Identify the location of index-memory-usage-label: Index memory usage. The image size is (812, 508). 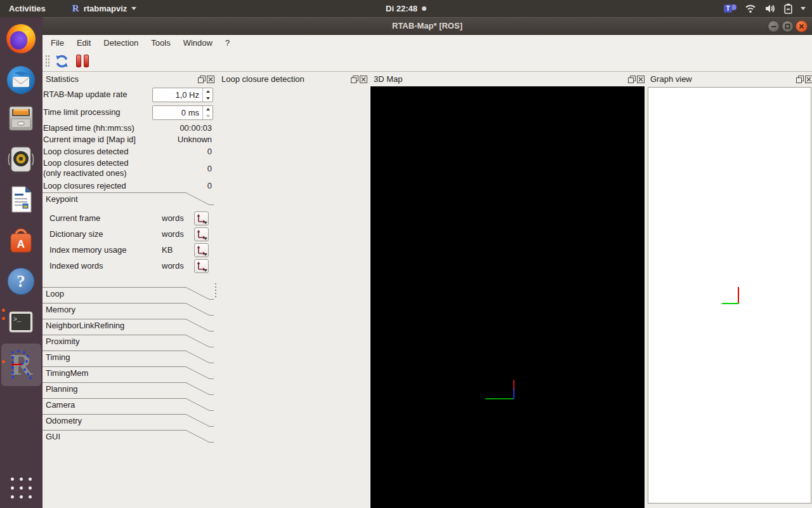
(88, 250).